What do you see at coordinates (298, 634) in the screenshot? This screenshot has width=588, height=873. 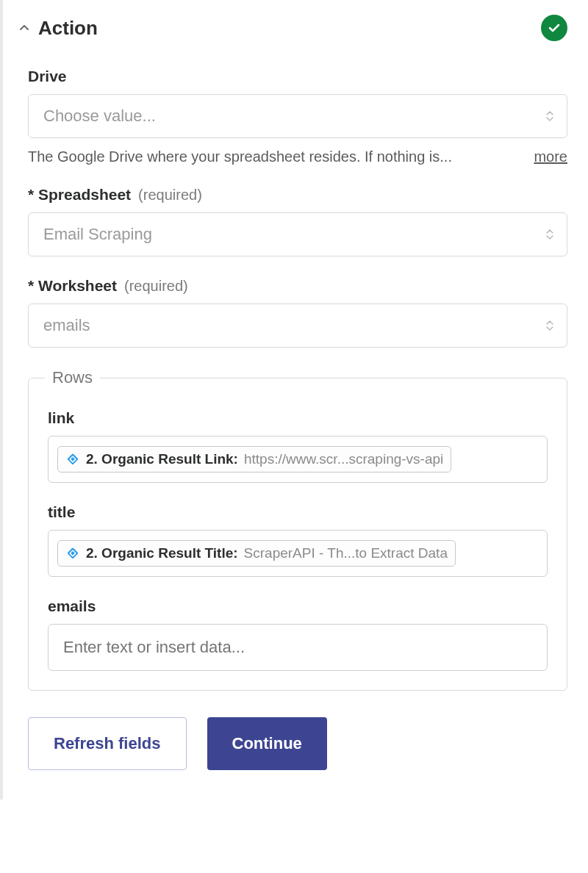 I see `row-field-emails: emails` at bounding box center [298, 634].